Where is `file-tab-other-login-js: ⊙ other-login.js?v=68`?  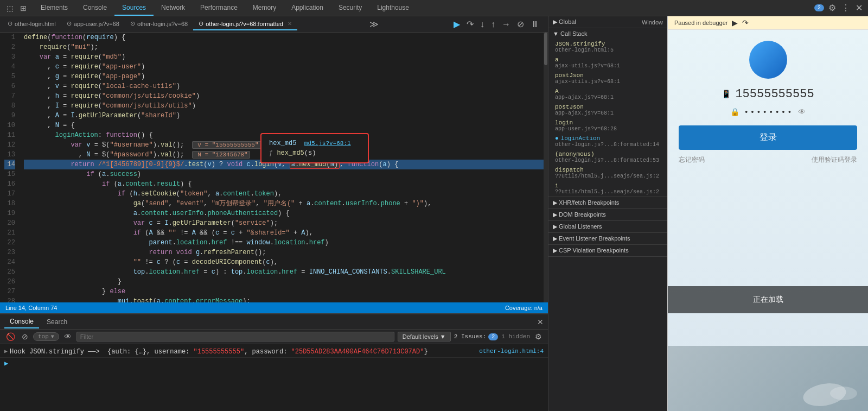 file-tab-other-login-js: ⊙ other-login.js?v=68 is located at coordinates (159, 24).